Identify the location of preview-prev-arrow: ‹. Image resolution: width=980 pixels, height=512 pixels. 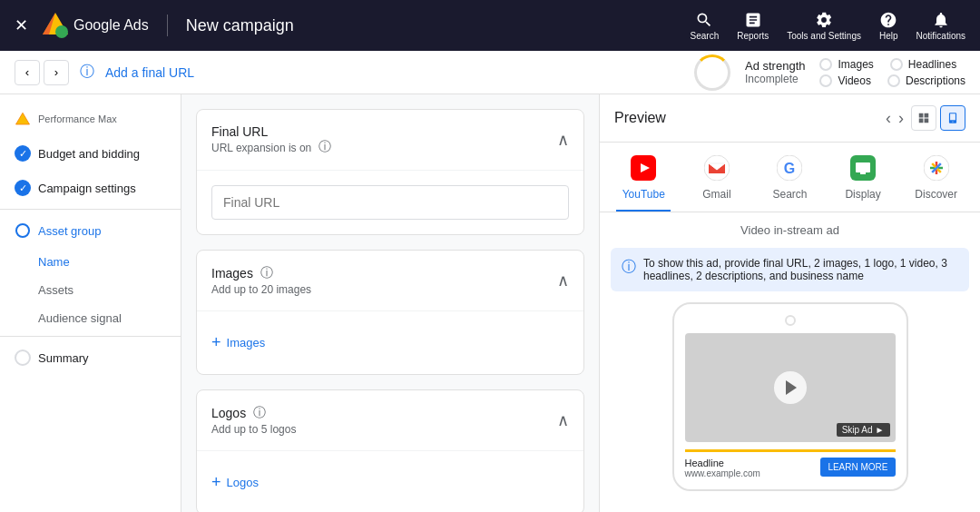
(888, 118).